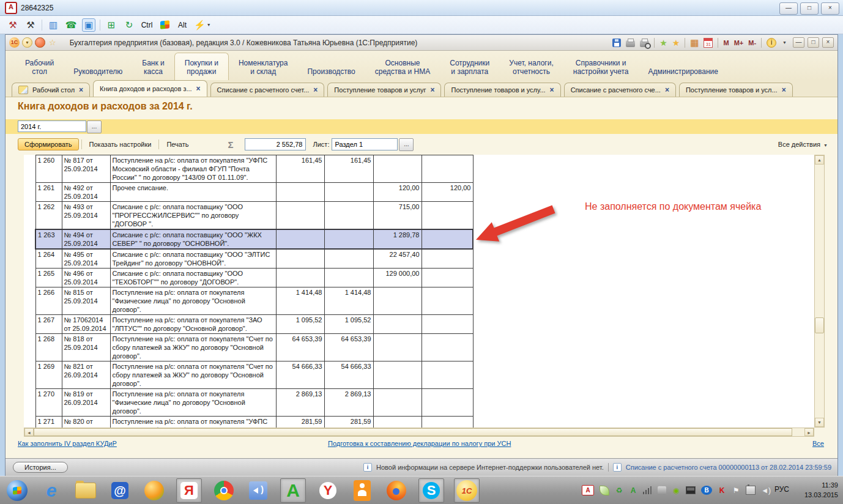 Image resolution: width=843 pixels, height=504 pixels. I want to click on period-input, so click(52, 126).